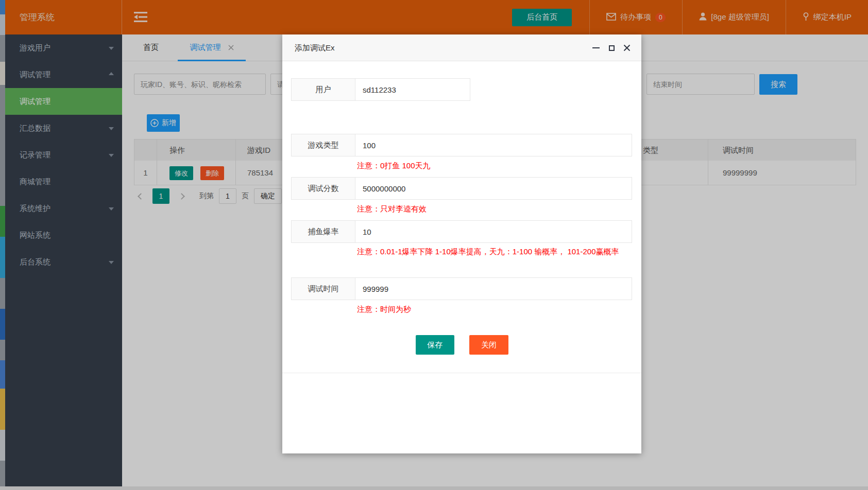 The height and width of the screenshot is (490, 868). What do you see at coordinates (435, 345) in the screenshot?
I see `save-button: 保存` at bounding box center [435, 345].